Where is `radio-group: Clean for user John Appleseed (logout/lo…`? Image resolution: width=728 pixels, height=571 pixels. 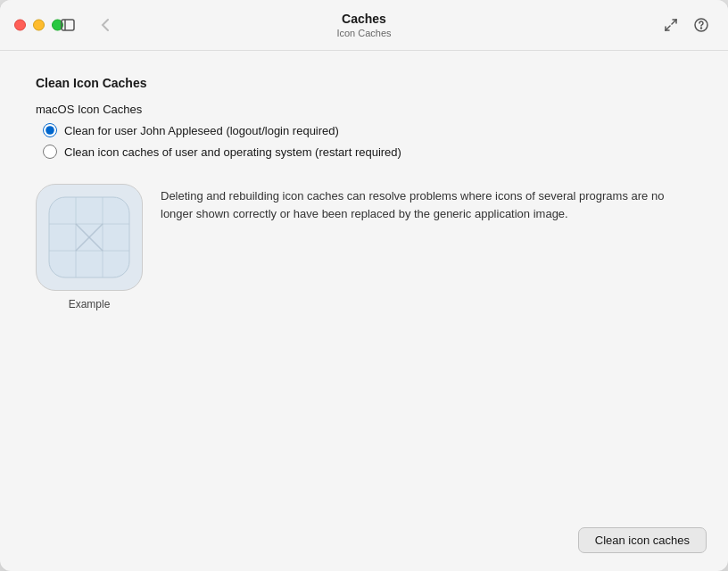 radio-group: Clean for user John Appleseed (logout/lo… is located at coordinates (368, 141).